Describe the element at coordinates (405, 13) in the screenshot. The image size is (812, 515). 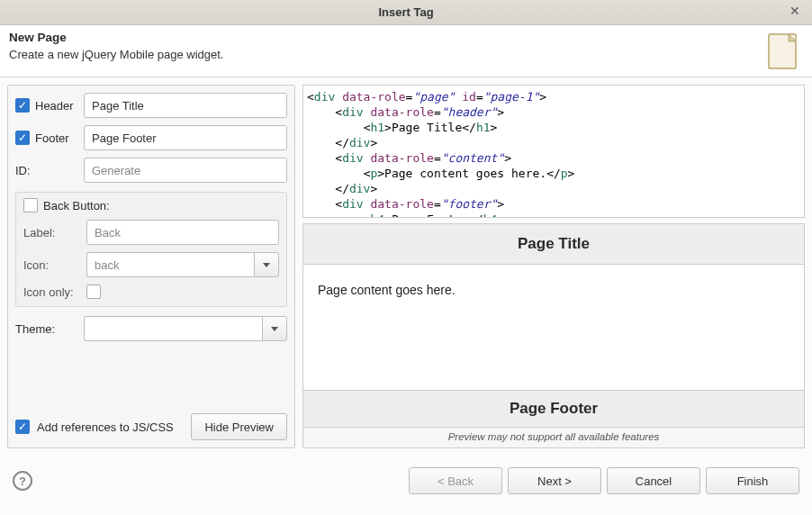
I see `window-title: Insert Tag` at that location.